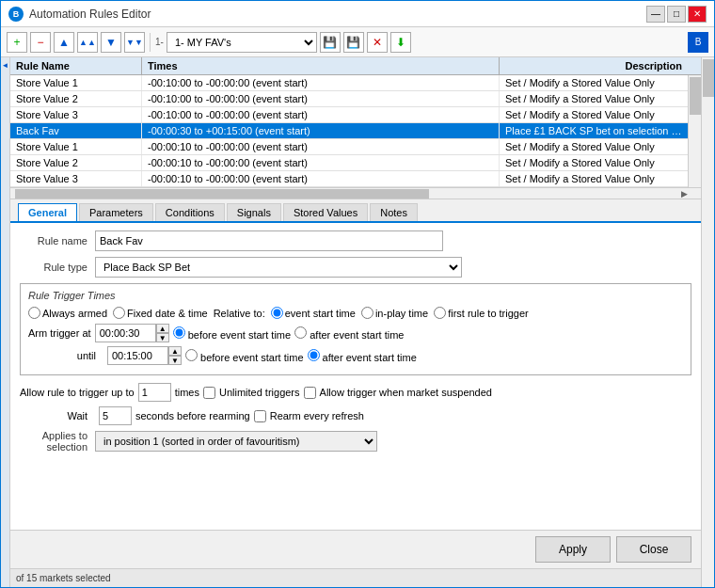 Image resolution: width=715 pixels, height=588 pixels. I want to click on event-start-radio, so click(277, 312).